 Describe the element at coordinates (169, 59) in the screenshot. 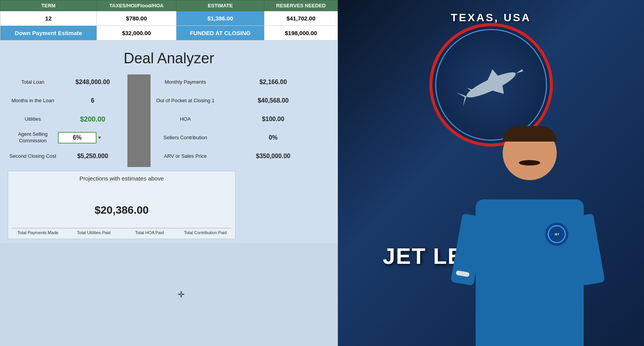

I see `deal-analyzer-title: Deal Analyzer` at that location.